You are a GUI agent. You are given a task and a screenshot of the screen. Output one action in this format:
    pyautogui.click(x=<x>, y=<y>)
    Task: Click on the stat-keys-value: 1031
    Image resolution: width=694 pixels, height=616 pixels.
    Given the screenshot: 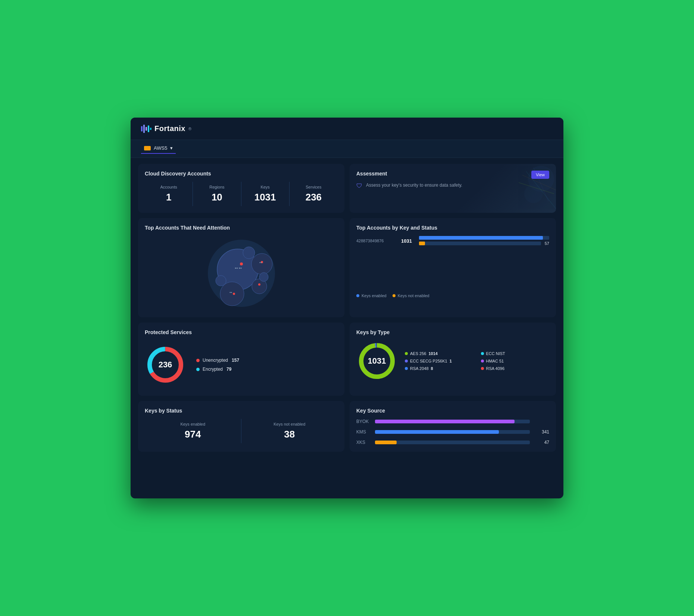 What is the action you would take?
    pyautogui.click(x=265, y=197)
    